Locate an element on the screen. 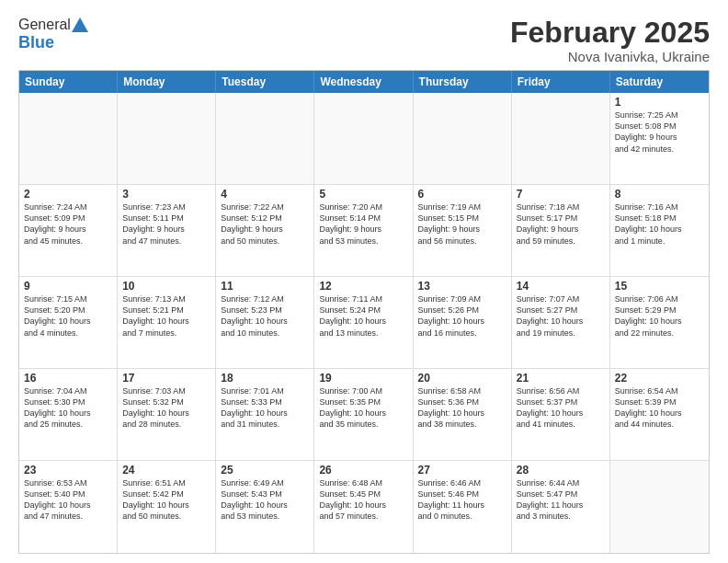 The height and width of the screenshot is (563, 728). day-info: Sunrise: 7:11 AM Sunset: 5:24 PM Dayligh… is located at coordinates (363, 316).